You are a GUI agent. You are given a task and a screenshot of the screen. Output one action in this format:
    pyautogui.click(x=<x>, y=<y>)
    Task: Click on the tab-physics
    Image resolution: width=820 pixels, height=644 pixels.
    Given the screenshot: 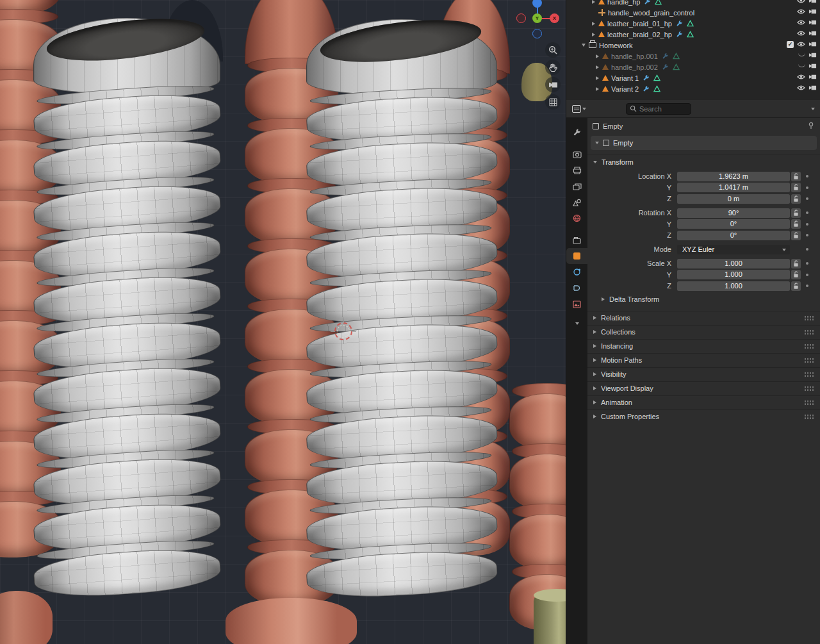 What is the action you would take?
    pyautogui.click(x=577, y=272)
    